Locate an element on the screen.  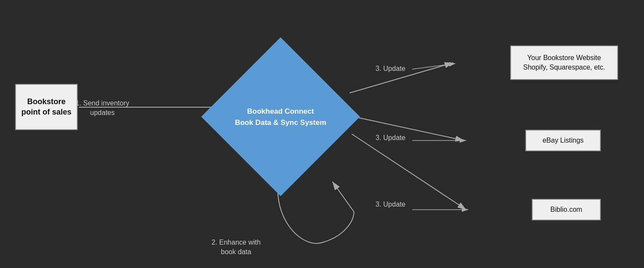
update-label-3: 3. Update is located at coordinates (390, 204).